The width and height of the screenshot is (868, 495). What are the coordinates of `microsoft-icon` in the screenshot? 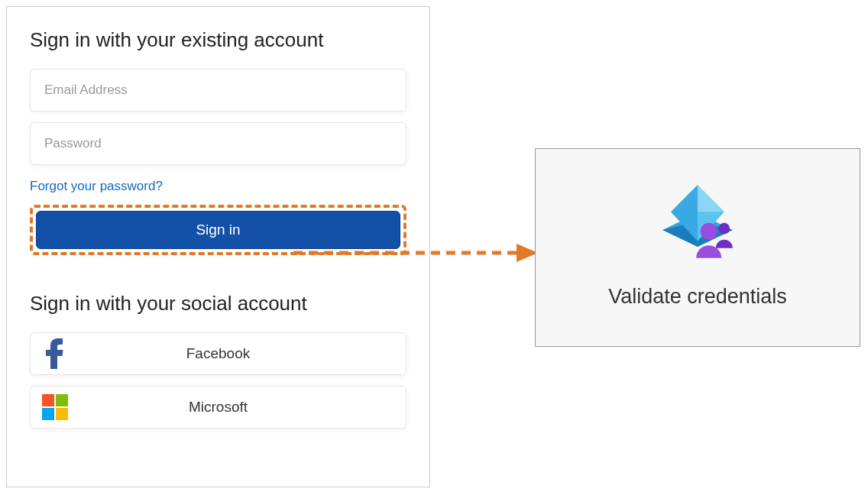 It's located at (55, 407).